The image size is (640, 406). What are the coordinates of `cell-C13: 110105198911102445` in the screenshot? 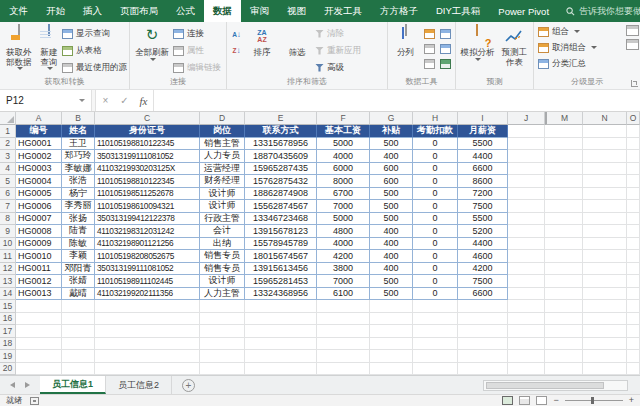 It's located at (148, 282).